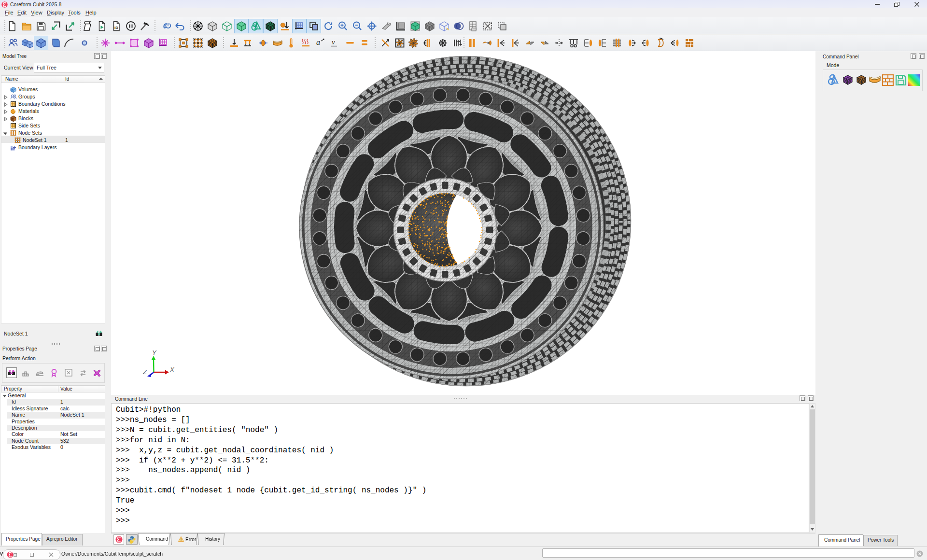 This screenshot has height=560, width=927. What do you see at coordinates (154, 352) in the screenshot?
I see `svg-text: Y` at bounding box center [154, 352].